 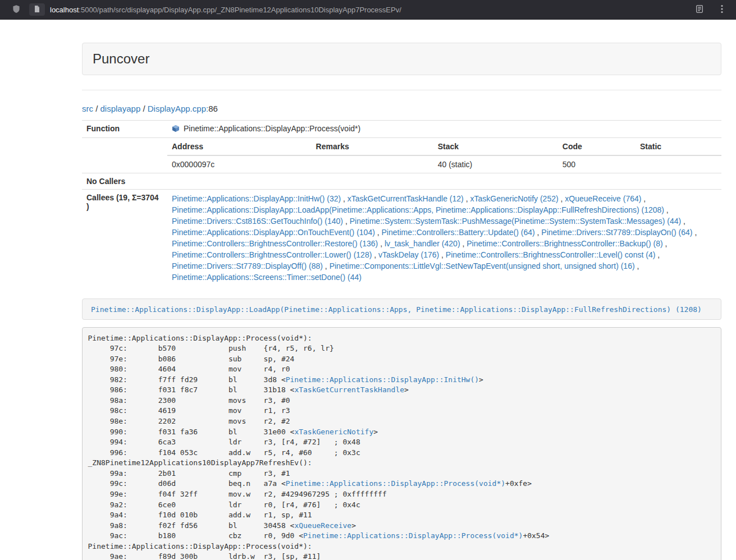 What do you see at coordinates (16, 10) in the screenshot?
I see `shield-icon` at bounding box center [16, 10].